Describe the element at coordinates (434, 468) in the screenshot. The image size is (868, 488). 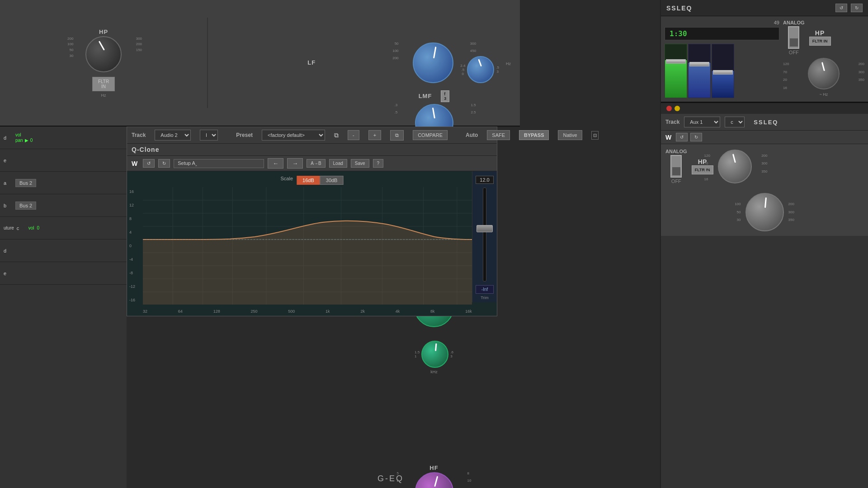
I see `band-hf-label: HF` at that location.